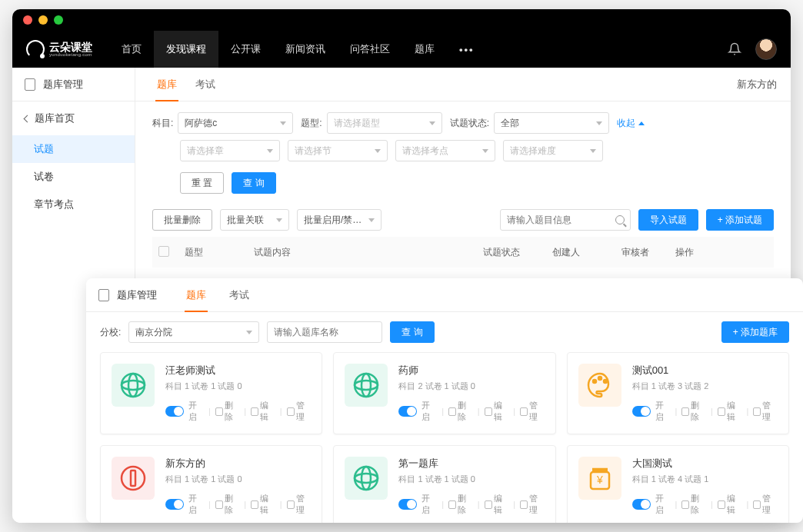 The height and width of the screenshot is (532, 803). I want to click on collapse-link: 收起, so click(631, 123).